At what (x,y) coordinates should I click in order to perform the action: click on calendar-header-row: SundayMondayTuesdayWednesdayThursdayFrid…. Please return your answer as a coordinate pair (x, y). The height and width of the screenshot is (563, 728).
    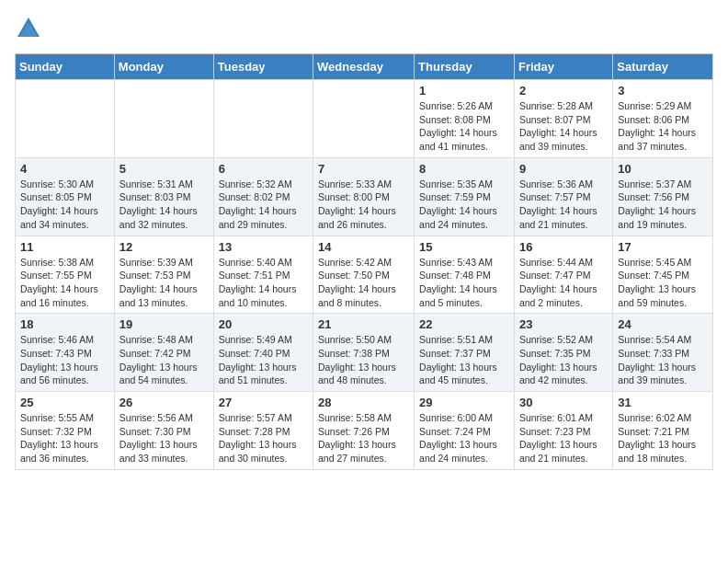
    Looking at the image, I should click on (364, 67).